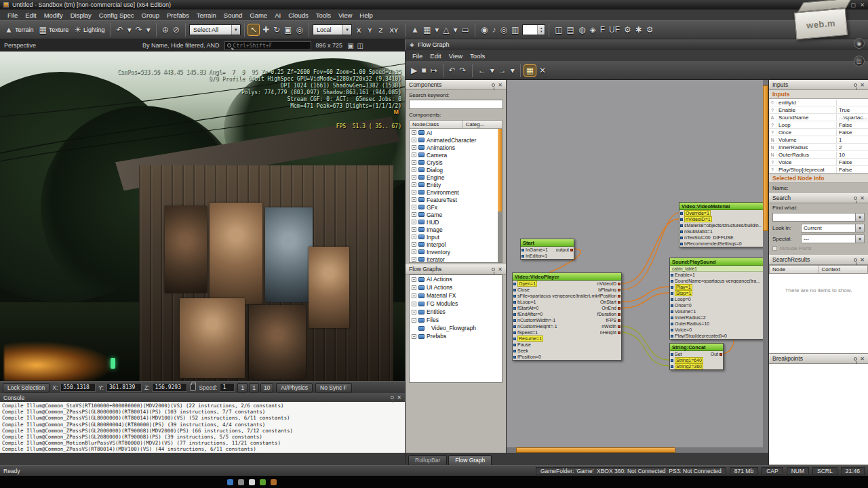 The height and width of the screenshot is (488, 868). Describe the element at coordinates (456, 237) in the screenshot. I see `components-tree-item: + Input` at that location.